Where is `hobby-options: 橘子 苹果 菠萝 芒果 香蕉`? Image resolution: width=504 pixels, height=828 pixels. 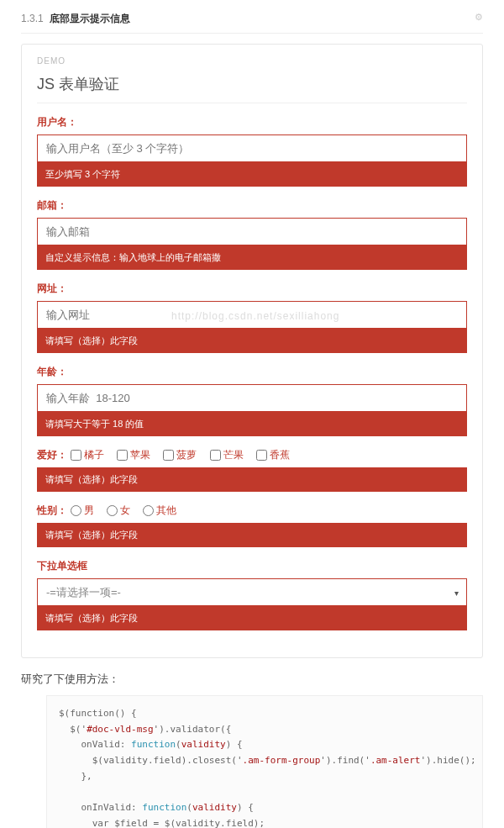 hobby-options: 橘子 苹果 菠萝 芒果 香蕉 is located at coordinates (185, 455).